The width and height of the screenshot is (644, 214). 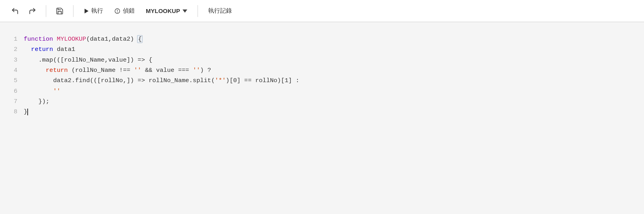 What do you see at coordinates (220, 11) in the screenshot?
I see `log-button: 執行記錄` at bounding box center [220, 11].